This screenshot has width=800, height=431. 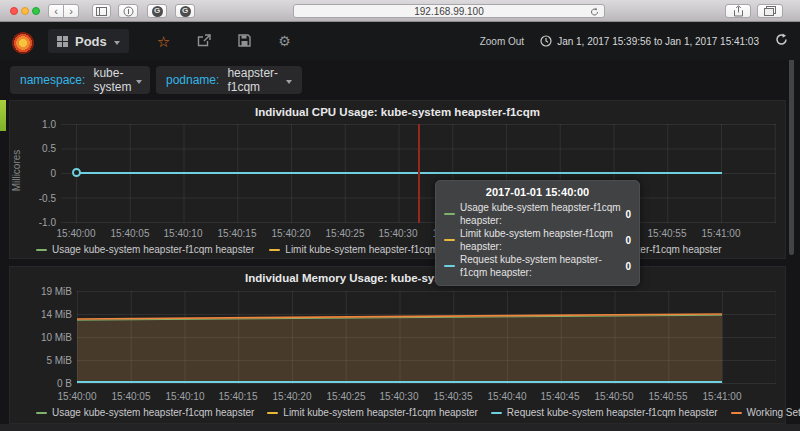 What do you see at coordinates (23, 41) in the screenshot?
I see `grafana-logo-icon` at bounding box center [23, 41].